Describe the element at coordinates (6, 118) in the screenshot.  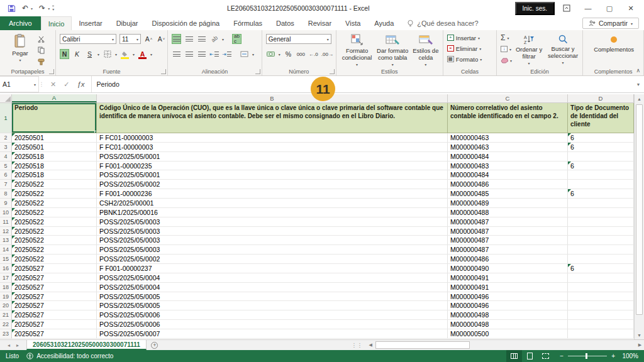
I see `row-number: 1` at that location.